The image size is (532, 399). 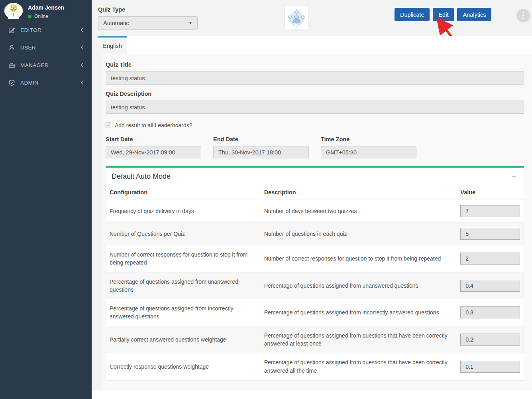 What do you see at coordinates (490, 259) in the screenshot?
I see `value-input: 2` at bounding box center [490, 259].